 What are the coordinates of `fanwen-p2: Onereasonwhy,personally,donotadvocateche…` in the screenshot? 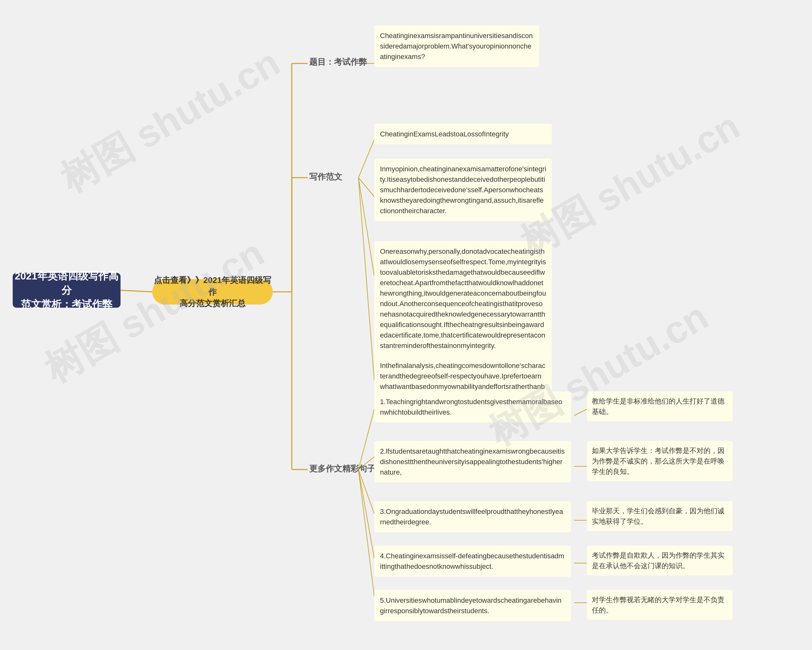 It's located at (463, 298).